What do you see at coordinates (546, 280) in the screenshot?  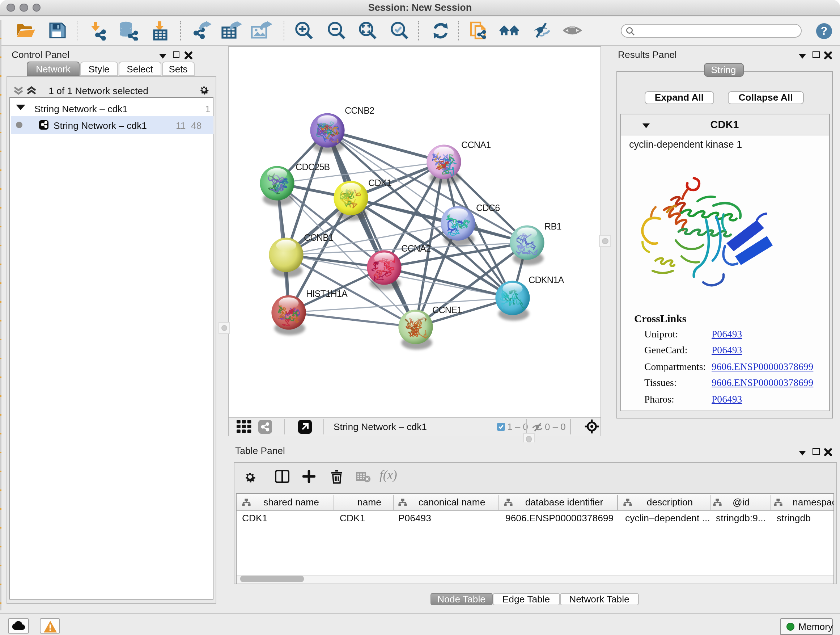 I see `svg-text: CDKN1A` at bounding box center [546, 280].